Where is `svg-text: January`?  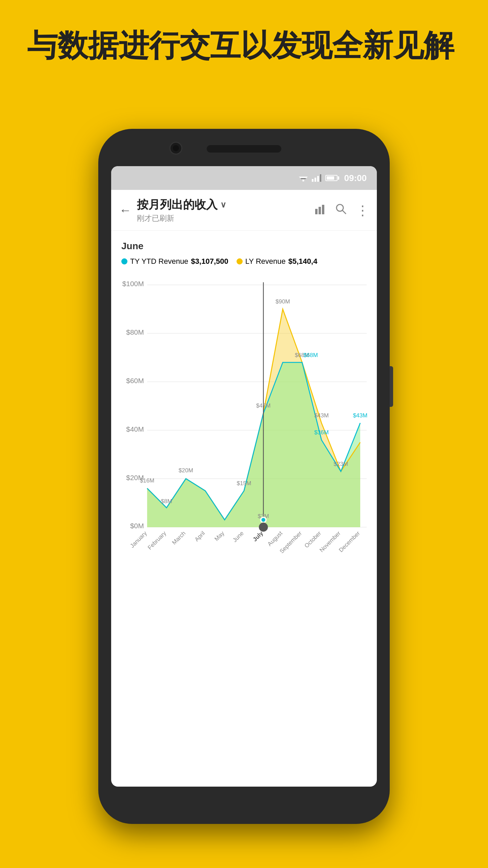 svg-text: January is located at coordinates (139, 539).